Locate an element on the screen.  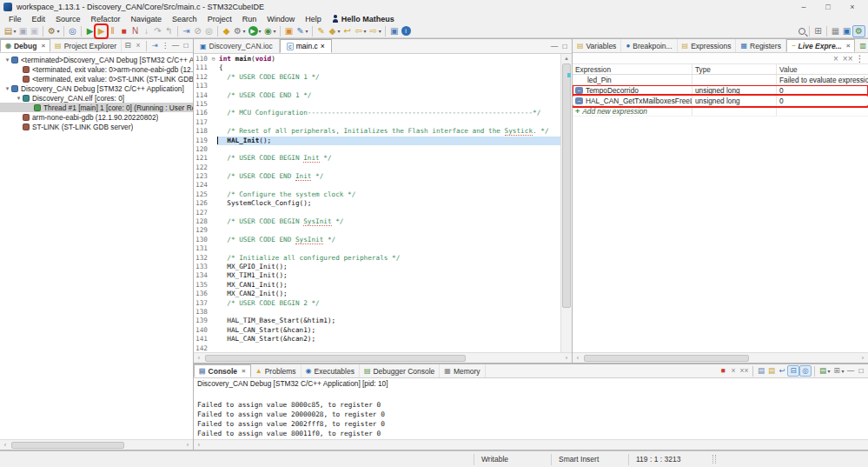
device-config-perspective-button: ▣ is located at coordinates (846, 31).